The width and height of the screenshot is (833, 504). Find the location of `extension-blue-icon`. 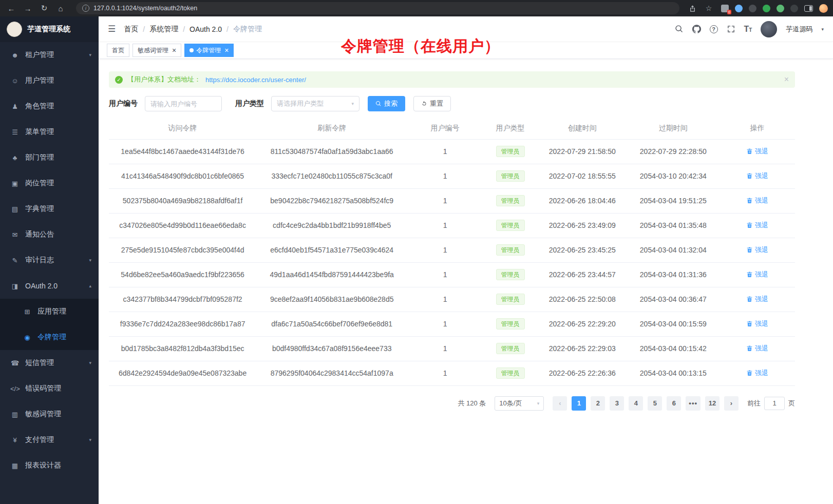

extension-blue-icon is located at coordinates (739, 8).